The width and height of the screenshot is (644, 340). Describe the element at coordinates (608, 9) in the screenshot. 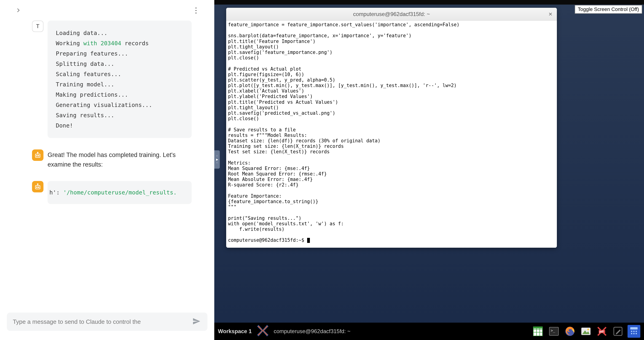

I see `toggle-screen-control-button: Toggle Screen Control (Off)` at that location.